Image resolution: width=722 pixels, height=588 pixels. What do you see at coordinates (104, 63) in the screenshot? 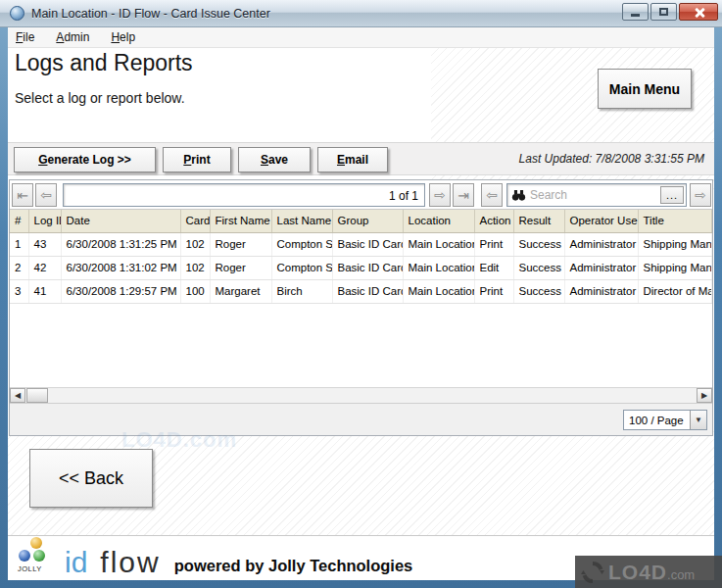
I see `page-title: Logs and Reports` at bounding box center [104, 63].